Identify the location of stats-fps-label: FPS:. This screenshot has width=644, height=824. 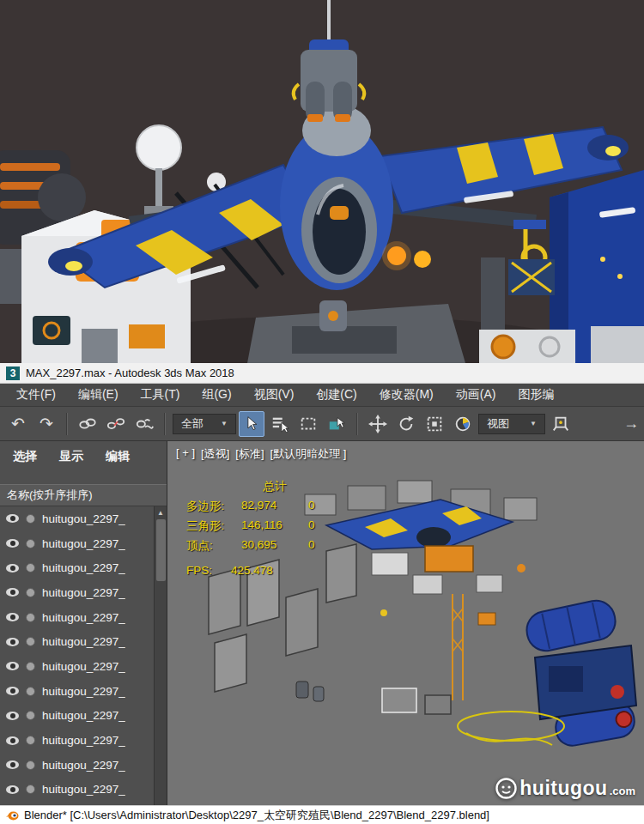
(199, 570).